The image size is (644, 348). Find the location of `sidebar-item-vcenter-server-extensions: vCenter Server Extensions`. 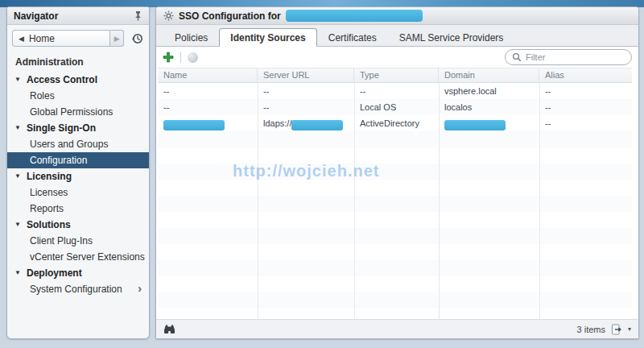

sidebar-item-vcenter-server-extensions: vCenter Server Extensions is located at coordinates (78, 257).